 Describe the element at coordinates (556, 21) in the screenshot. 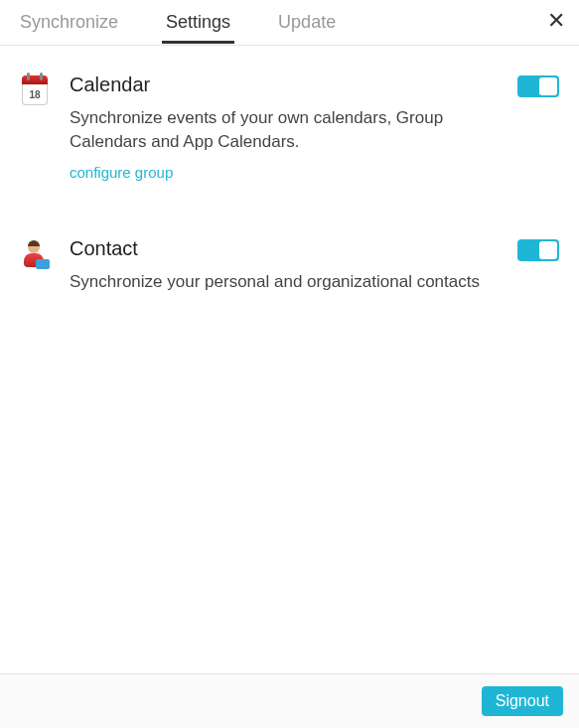

I see `close-icon: ✕` at that location.